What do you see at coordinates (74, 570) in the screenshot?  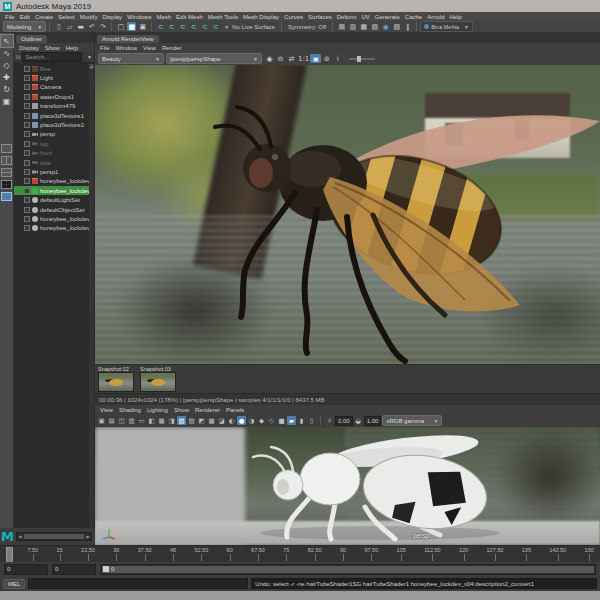 I see `animation-start-field: 0` at bounding box center [74, 570].